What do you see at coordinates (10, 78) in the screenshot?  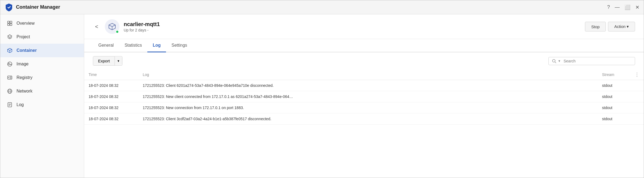 I see `registry-icon` at bounding box center [10, 78].